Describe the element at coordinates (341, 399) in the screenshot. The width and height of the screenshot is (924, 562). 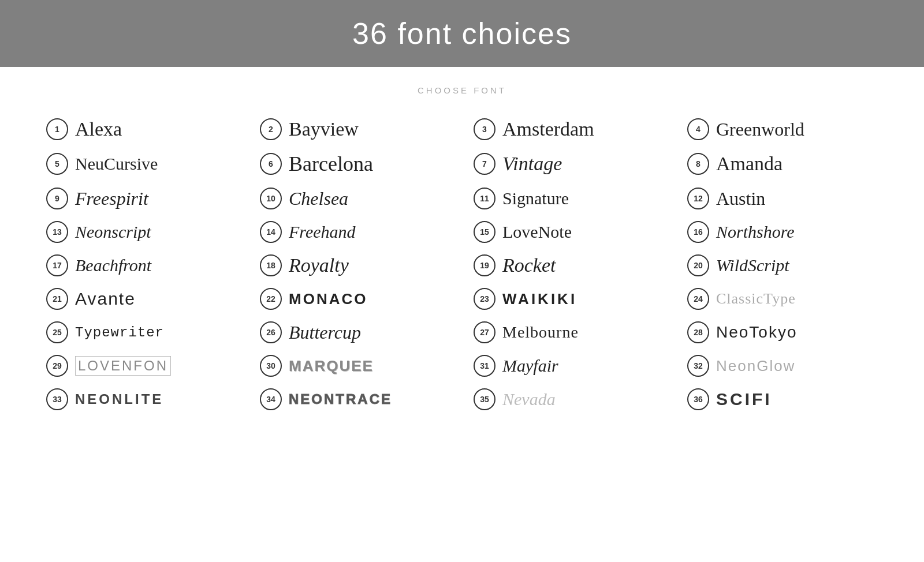
I see `font-label: NEONTRACE` at that location.